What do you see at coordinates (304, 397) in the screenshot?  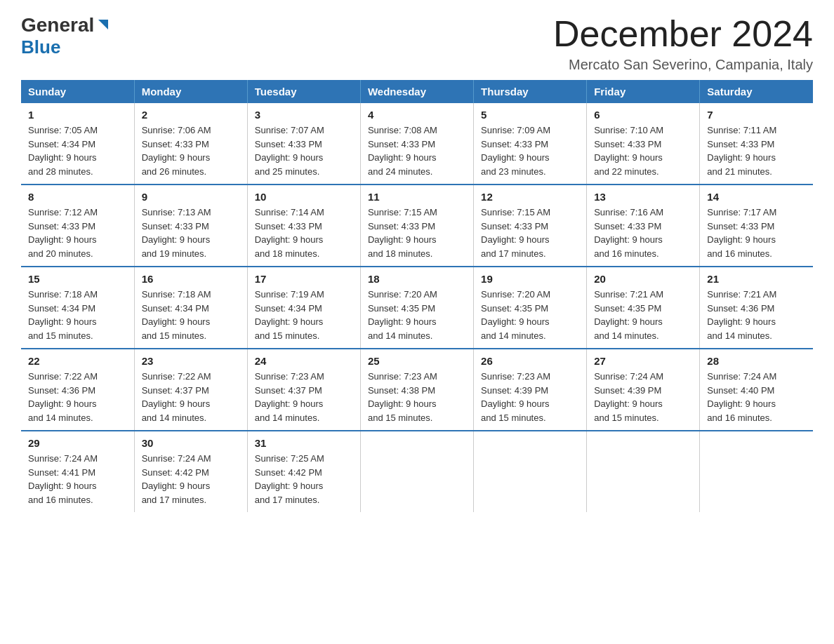 I see `day-info: Sunrise: 7:23 AMSunset: 4:37 PMDaylight:…` at bounding box center [304, 397].